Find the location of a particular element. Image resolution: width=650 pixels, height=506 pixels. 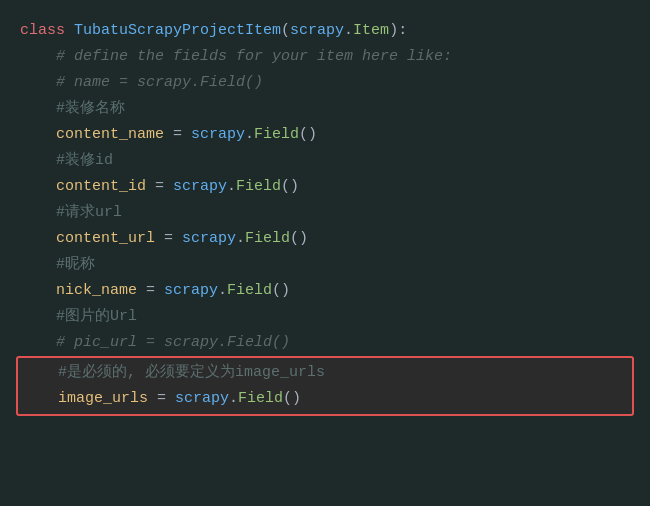

colon: : is located at coordinates (402, 31).